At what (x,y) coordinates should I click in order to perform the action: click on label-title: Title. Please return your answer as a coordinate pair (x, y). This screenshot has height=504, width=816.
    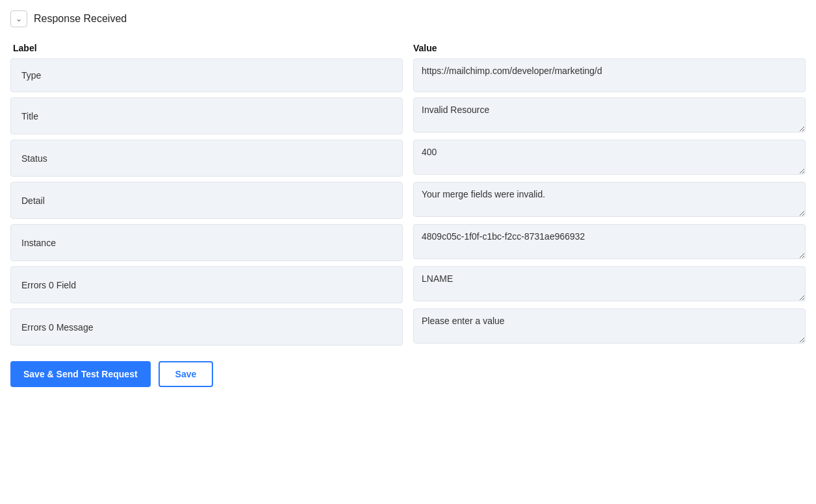
    Looking at the image, I should click on (207, 116).